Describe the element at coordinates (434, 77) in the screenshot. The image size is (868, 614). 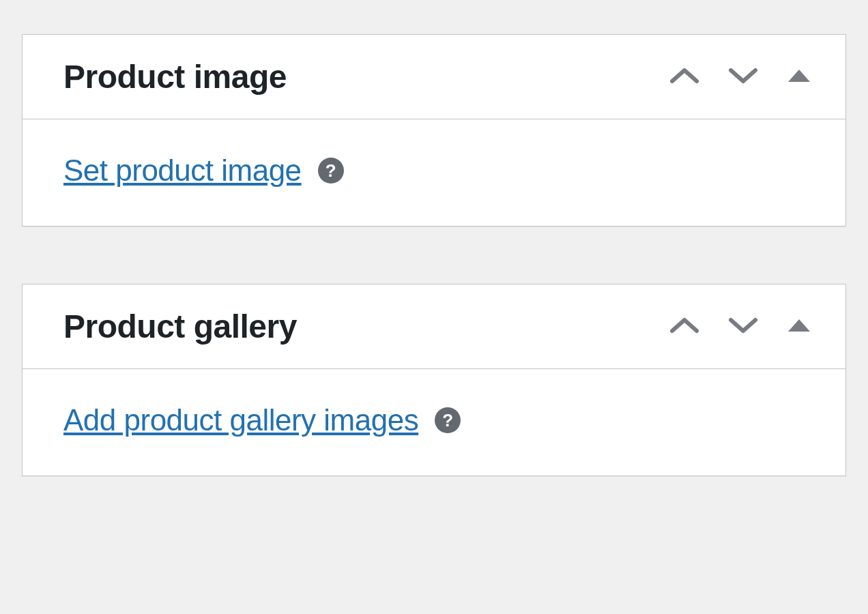
I see `panel-header: Product image` at that location.